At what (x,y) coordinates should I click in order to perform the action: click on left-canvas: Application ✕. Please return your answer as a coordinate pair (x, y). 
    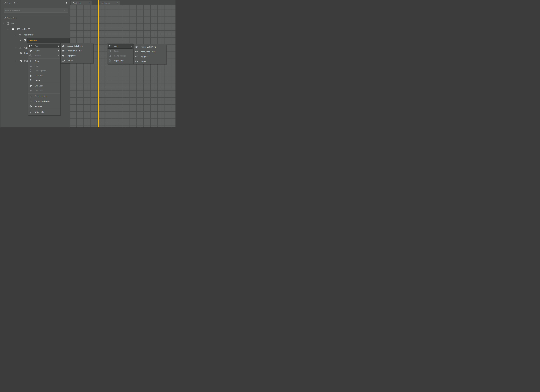
    Looking at the image, I should click on (84, 64).